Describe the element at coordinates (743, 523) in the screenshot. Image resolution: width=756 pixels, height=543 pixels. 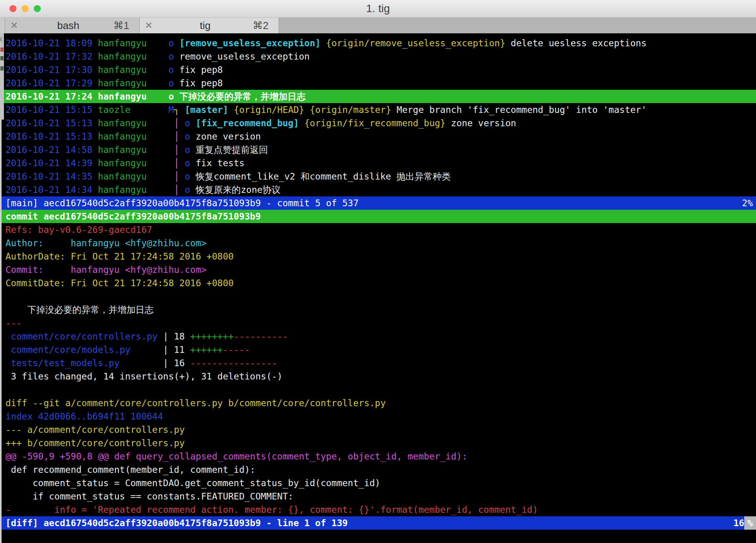
I see `scroll-percentage: 16%` at that location.